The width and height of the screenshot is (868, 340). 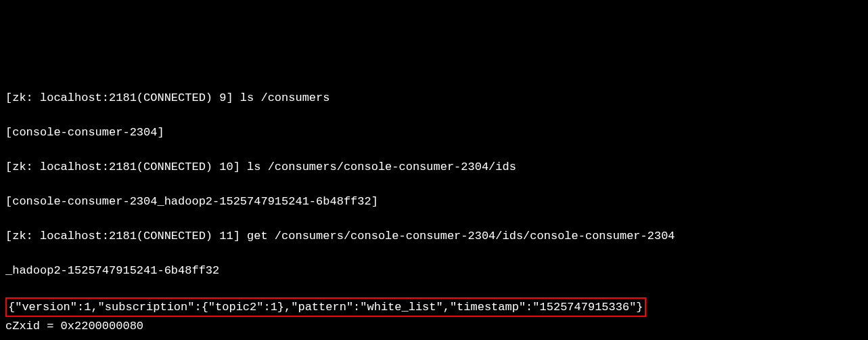 What do you see at coordinates (437, 202) in the screenshot?
I see `terminal-line: [console-consumer-2304_hadoop2-152574791…` at bounding box center [437, 202].